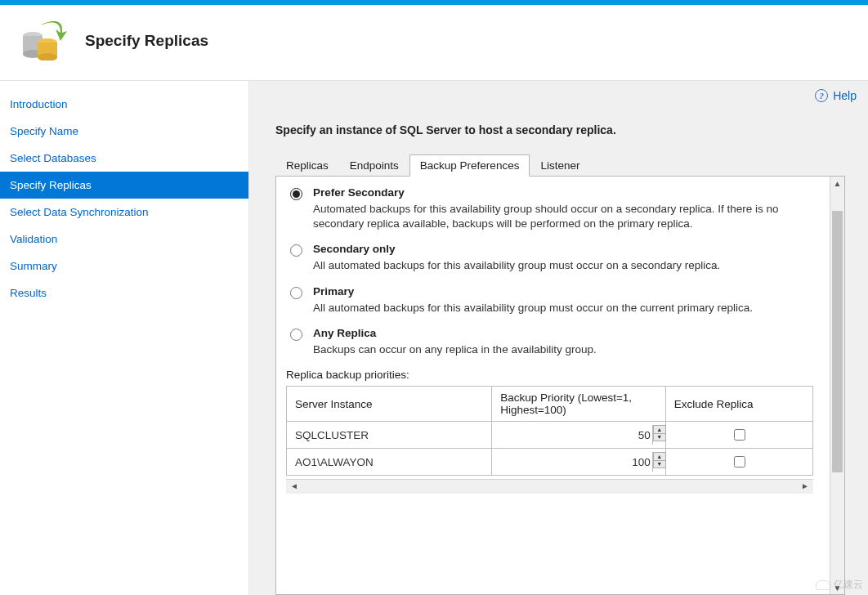  I want to click on help-link: ? Help, so click(835, 96).